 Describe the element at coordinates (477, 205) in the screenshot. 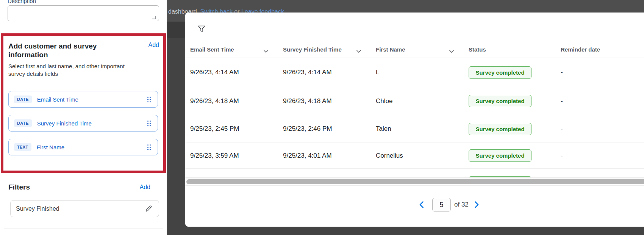

I see `next-page-button` at that location.